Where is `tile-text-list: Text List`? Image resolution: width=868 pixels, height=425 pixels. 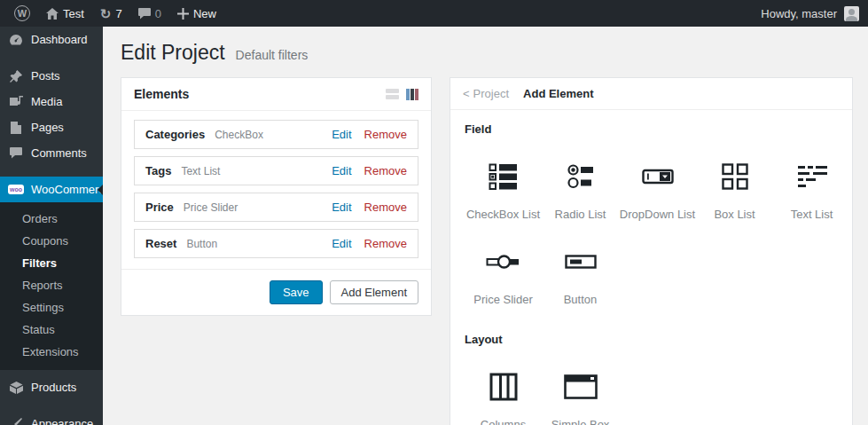
tile-text-list: Text List is located at coordinates (812, 190).